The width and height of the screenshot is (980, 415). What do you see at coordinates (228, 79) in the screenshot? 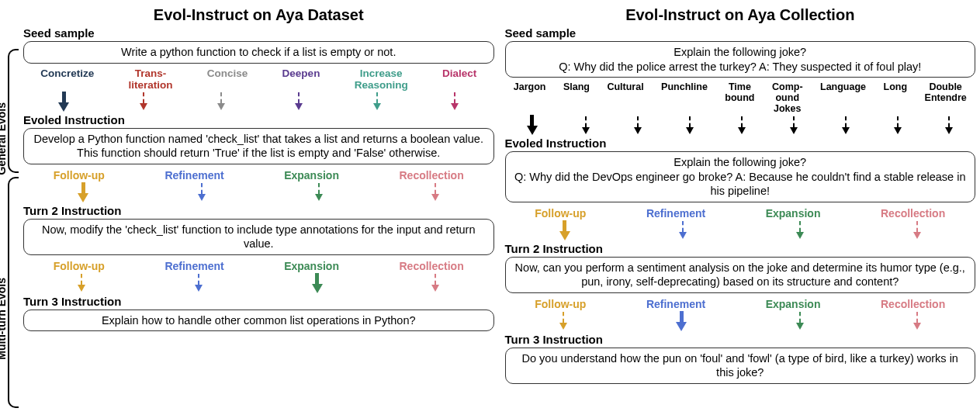
I see `tag-concise: Concise` at bounding box center [228, 79].